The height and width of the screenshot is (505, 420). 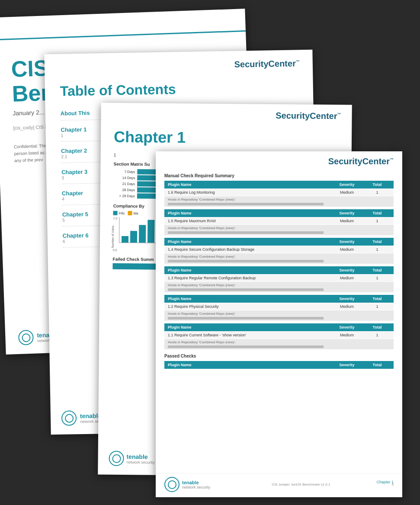 I want to click on total-2: 1, so click(x=377, y=221).